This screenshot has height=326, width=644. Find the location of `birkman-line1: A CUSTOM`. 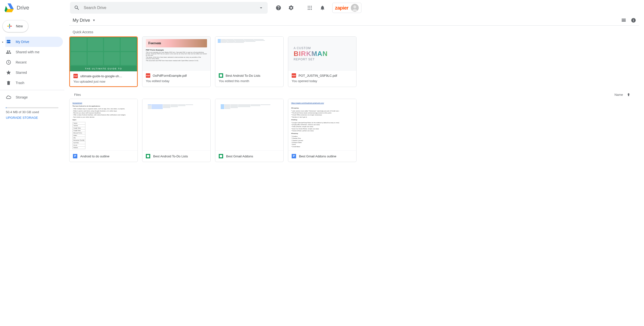

birkman-line1: A CUSTOM is located at coordinates (325, 48).